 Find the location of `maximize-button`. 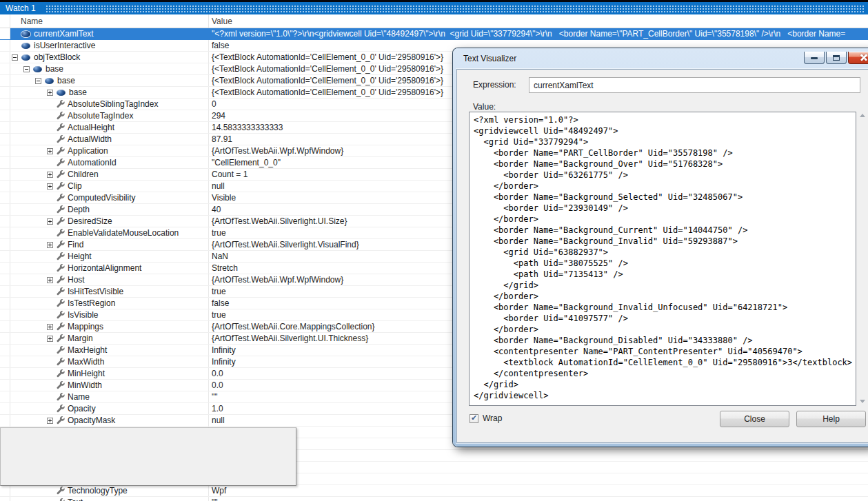

maximize-button is located at coordinates (836, 58).